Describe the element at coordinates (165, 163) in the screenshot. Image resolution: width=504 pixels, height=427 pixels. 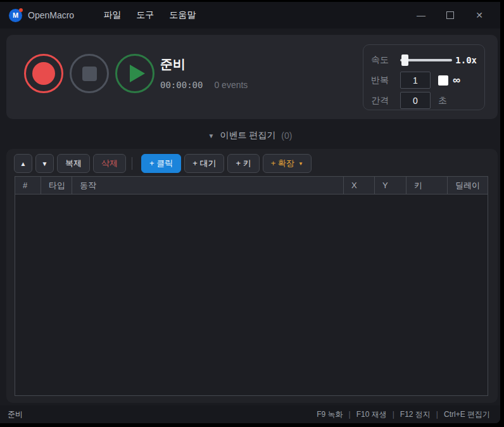
I see `editor-toolbar: ▲ ▼ 복제 삭제 + 클릭 + 대기 + 키 + 확장 ▼` at that location.